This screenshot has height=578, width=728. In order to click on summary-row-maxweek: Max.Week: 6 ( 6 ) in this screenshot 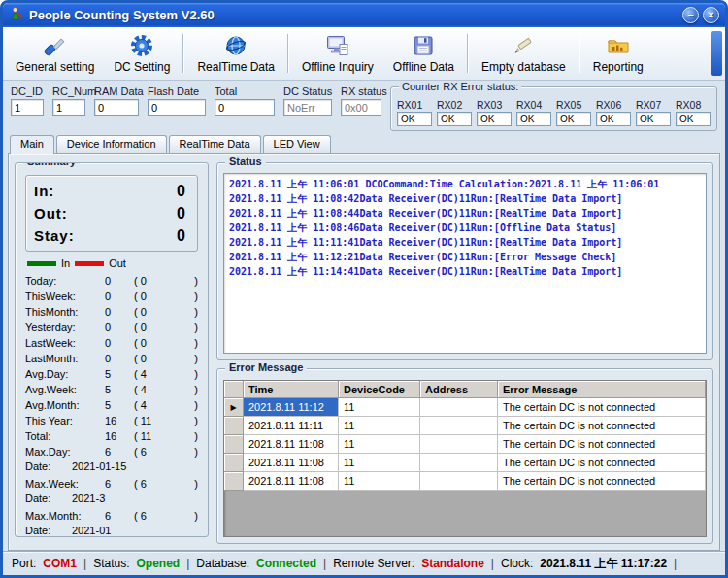, I will do `click(112, 484)`.